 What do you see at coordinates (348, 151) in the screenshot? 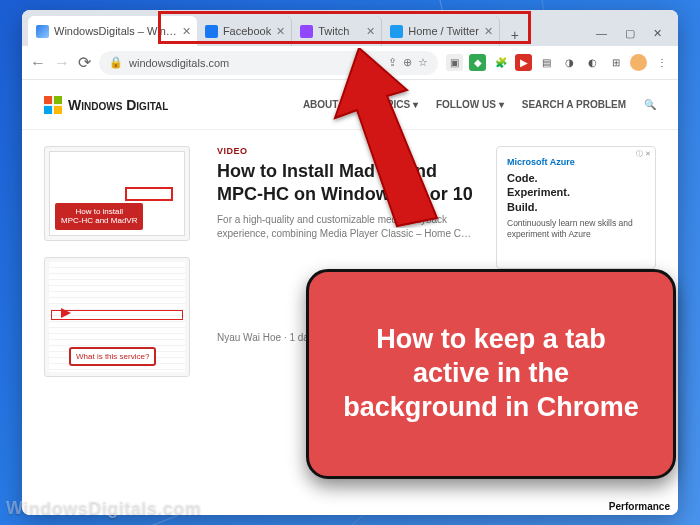
I see `article-category: VIDEO` at bounding box center [348, 151].